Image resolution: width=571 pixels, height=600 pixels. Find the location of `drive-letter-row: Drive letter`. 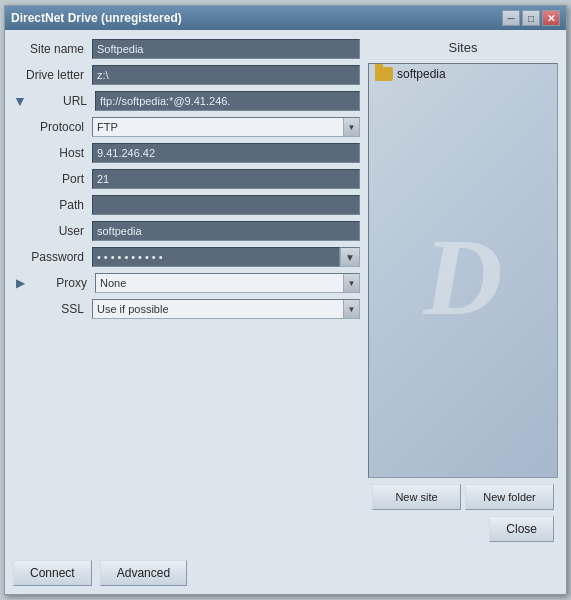

drive-letter-row: Drive letter is located at coordinates (186, 75).